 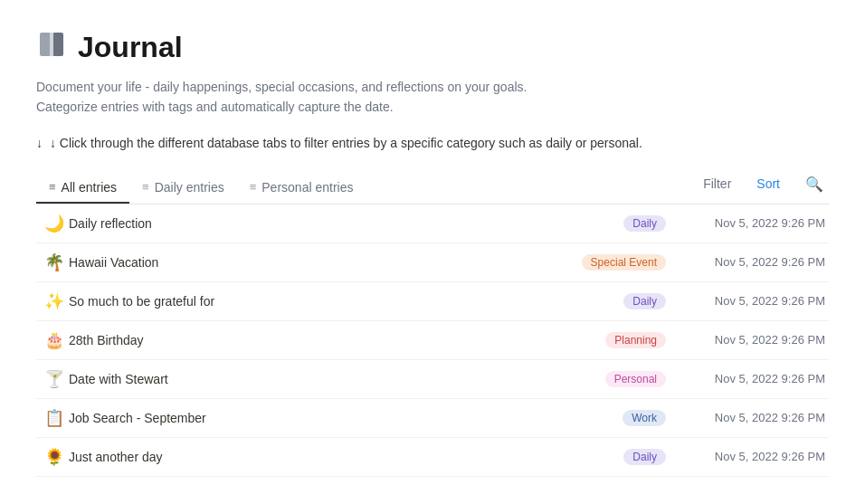 I want to click on tab-personal-entries: ≡ Personal entries, so click(x=302, y=188).